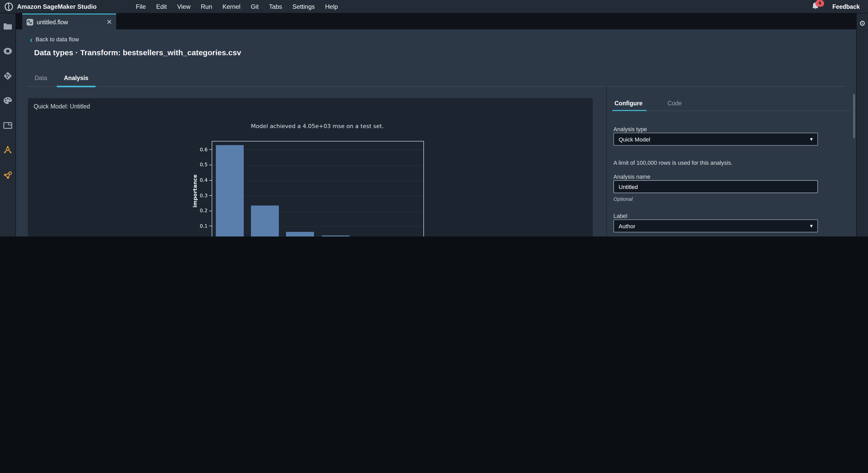 Image resolution: width=868 pixels, height=473 pixels. What do you see at coordinates (109, 22) in the screenshot?
I see `close-tab-icon: ✕` at bounding box center [109, 22].